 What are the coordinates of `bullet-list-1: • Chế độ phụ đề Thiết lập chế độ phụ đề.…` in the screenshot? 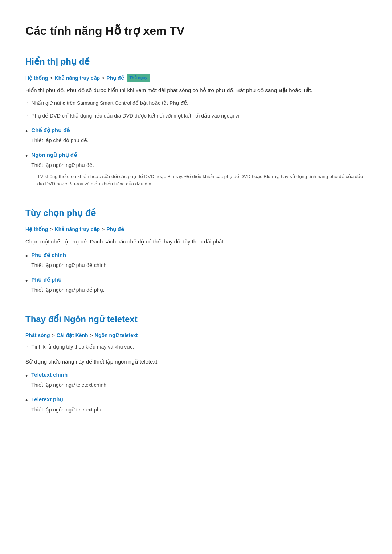 It's located at (196, 157).